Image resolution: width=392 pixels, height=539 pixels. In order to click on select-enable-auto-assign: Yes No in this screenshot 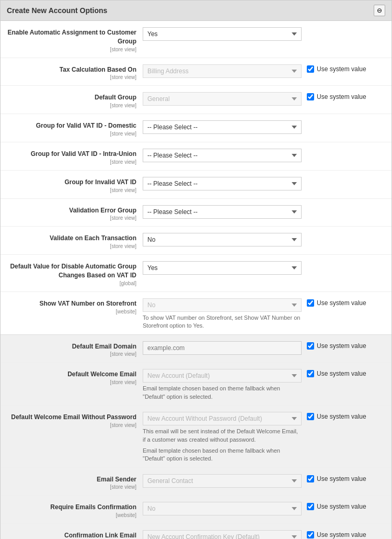, I will do `click(222, 34)`.